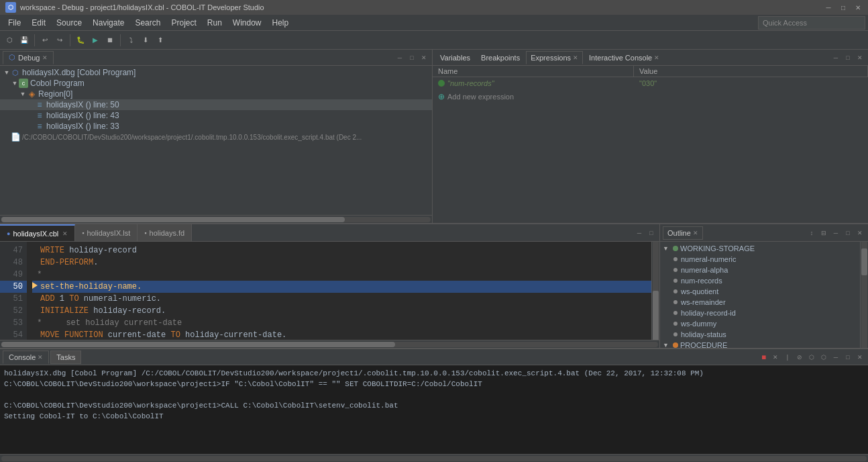 The width and height of the screenshot is (868, 462). Describe the element at coordinates (199, 344) in the screenshot. I see `editor-h-scroll-thumb` at that location.